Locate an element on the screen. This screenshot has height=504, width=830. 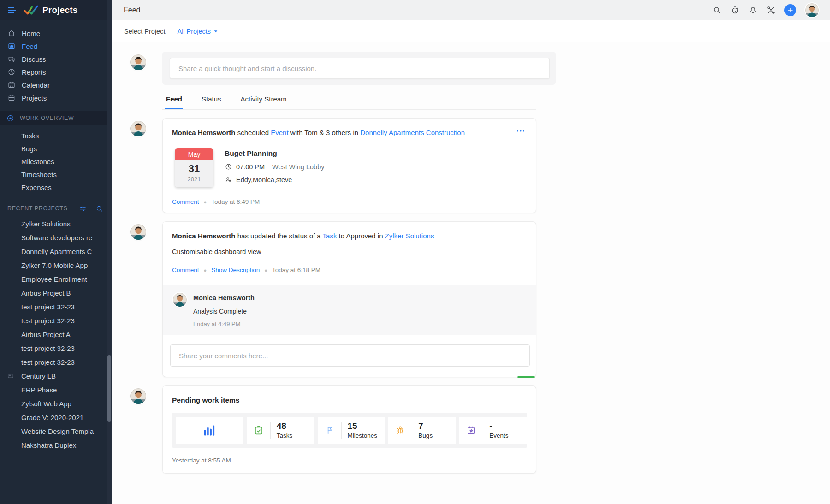
post-timestamp: Today at 6:18 PM is located at coordinates (296, 270).